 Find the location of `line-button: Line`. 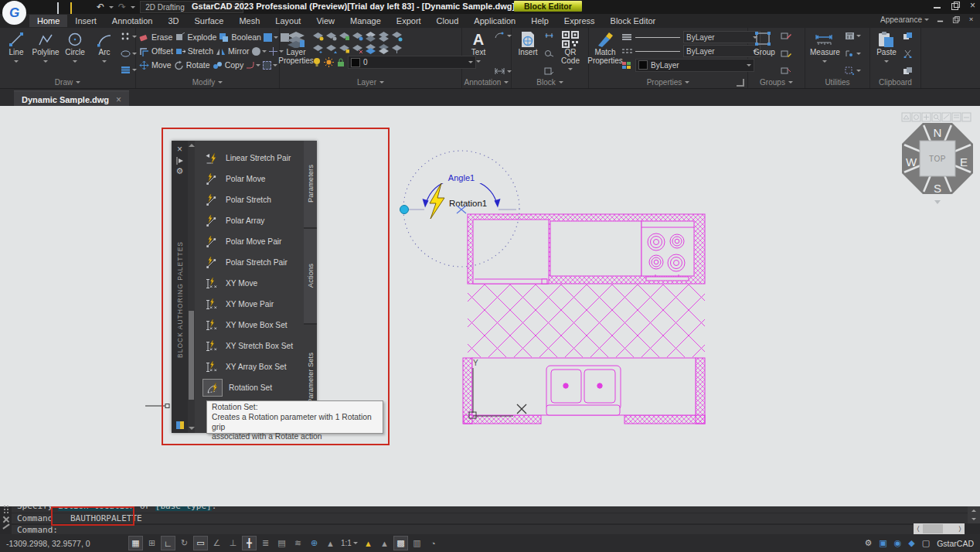

line-button: Line is located at coordinates (16, 53).